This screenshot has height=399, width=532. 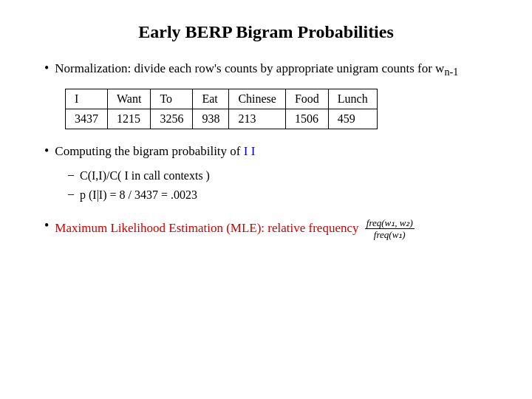 I want to click on fraction: freq(w₁, w₂) freq(w₁), so click(x=390, y=229).